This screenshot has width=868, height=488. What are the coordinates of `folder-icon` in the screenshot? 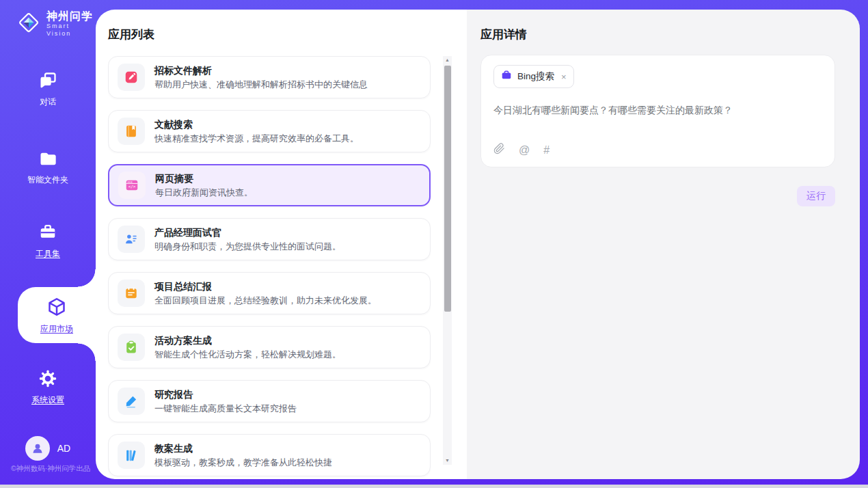 It's located at (48, 160).